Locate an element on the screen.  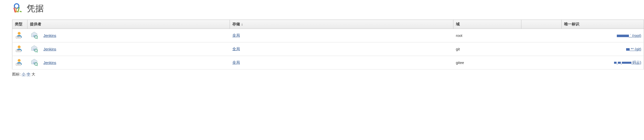
col-header-id: 唯一标识 is located at coordinates (603, 24).